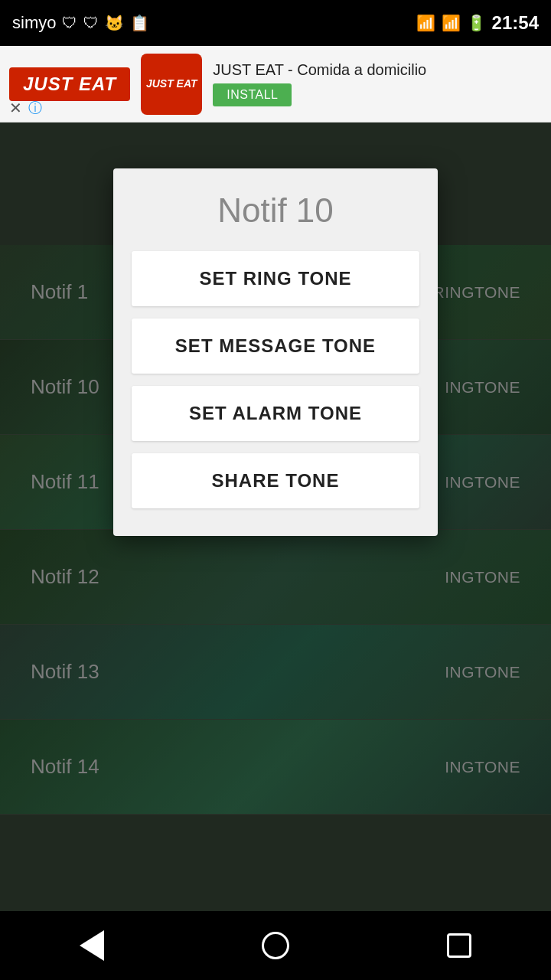  I want to click on back-icon, so click(92, 946).